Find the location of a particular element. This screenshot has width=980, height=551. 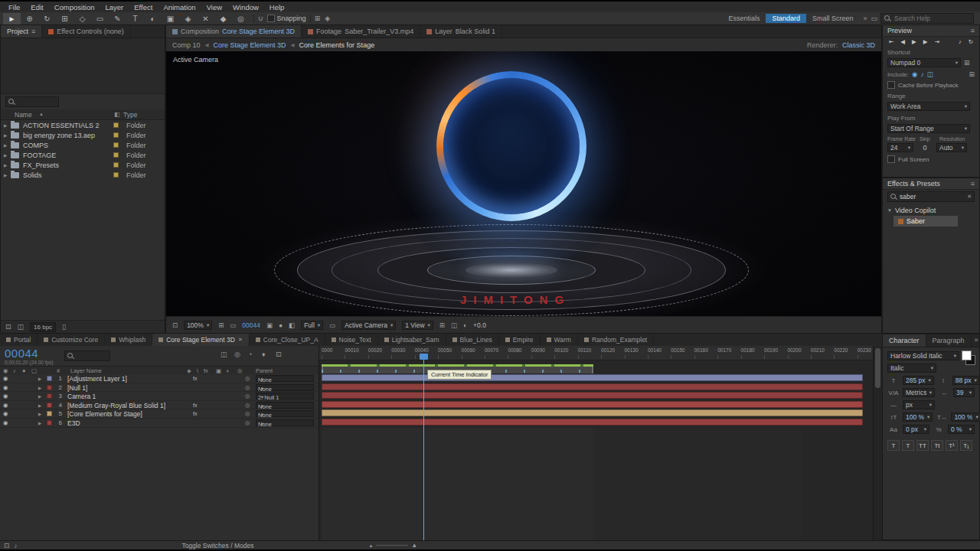

horizontal-scale-field: 100 %▾ is located at coordinates (965, 417).